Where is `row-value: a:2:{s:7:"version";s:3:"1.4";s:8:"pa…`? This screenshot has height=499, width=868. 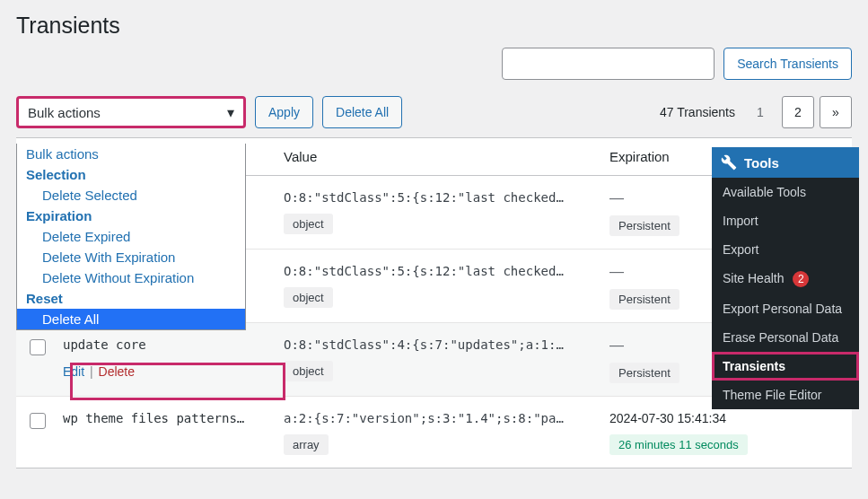
row-value: a:2:{s:7:"version";s:3:"1.4";s:8:"pa… is located at coordinates (427, 418).